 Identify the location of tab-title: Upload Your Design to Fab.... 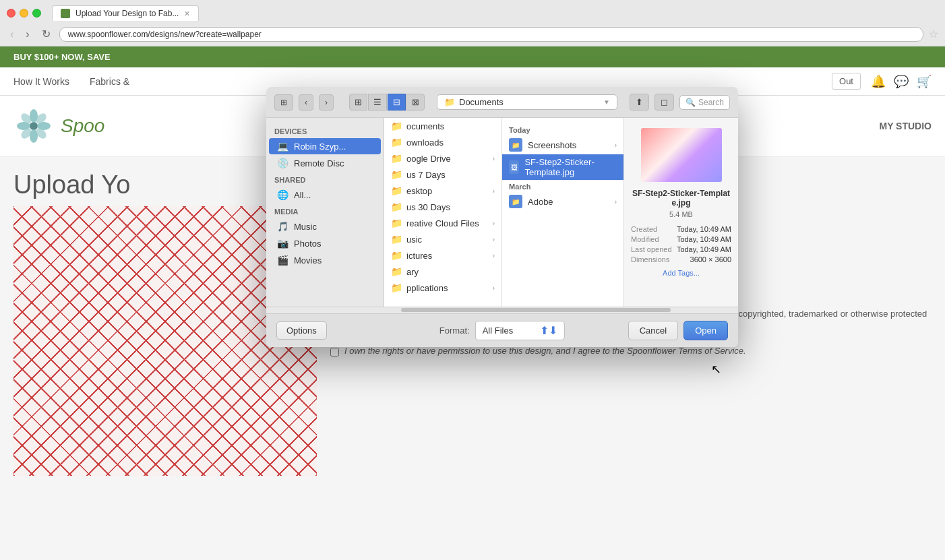
(127, 13).